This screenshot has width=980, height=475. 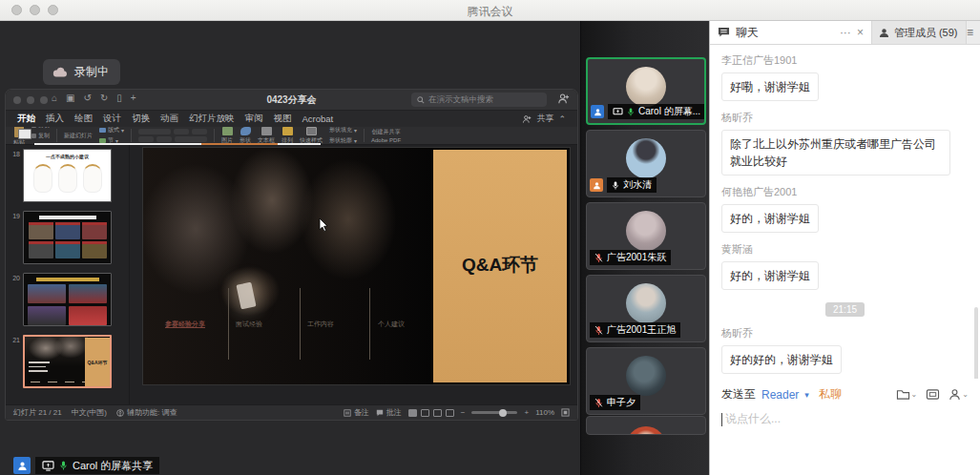 What do you see at coordinates (412, 413) in the screenshot?
I see `normal-view-icon` at bounding box center [412, 413].